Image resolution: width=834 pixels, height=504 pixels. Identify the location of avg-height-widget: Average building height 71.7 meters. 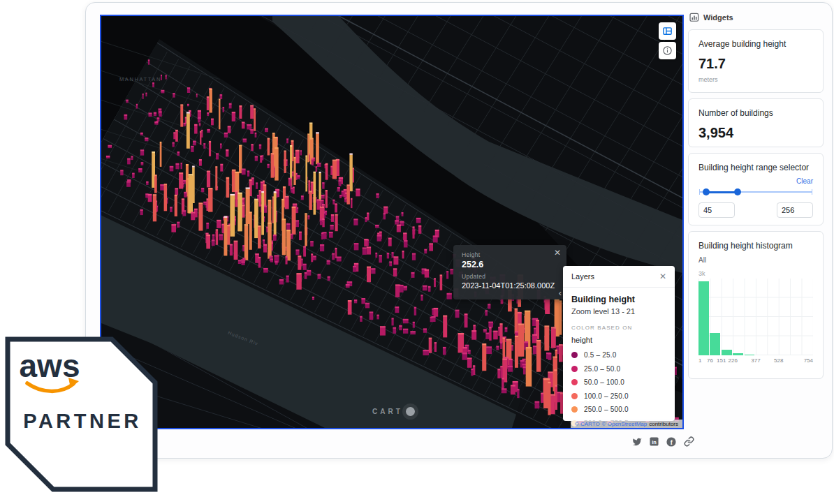
(756, 61).